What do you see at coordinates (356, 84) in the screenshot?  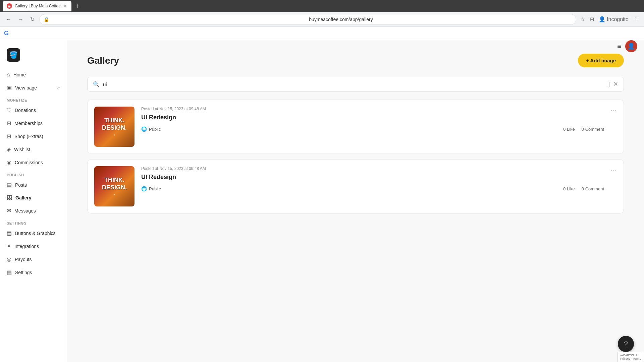 I see `search-bar: 🔍 | ✕` at bounding box center [356, 84].